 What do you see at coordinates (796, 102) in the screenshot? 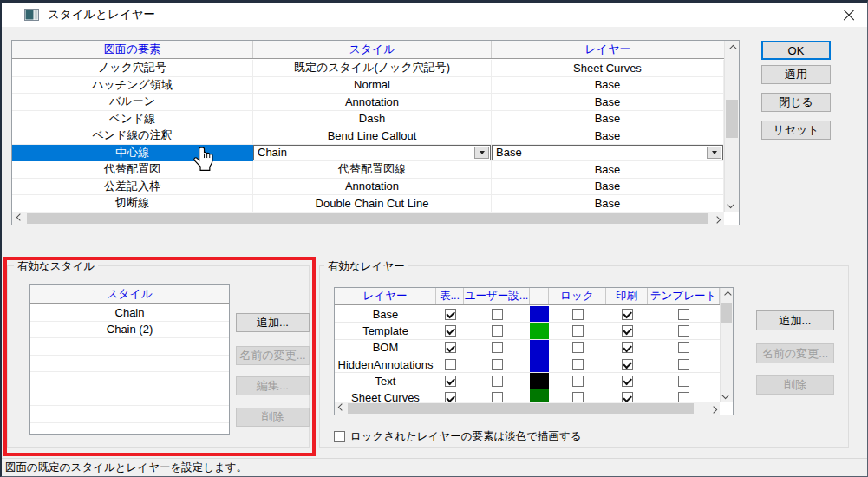
I see `close-button: 閉じる` at bounding box center [796, 102].